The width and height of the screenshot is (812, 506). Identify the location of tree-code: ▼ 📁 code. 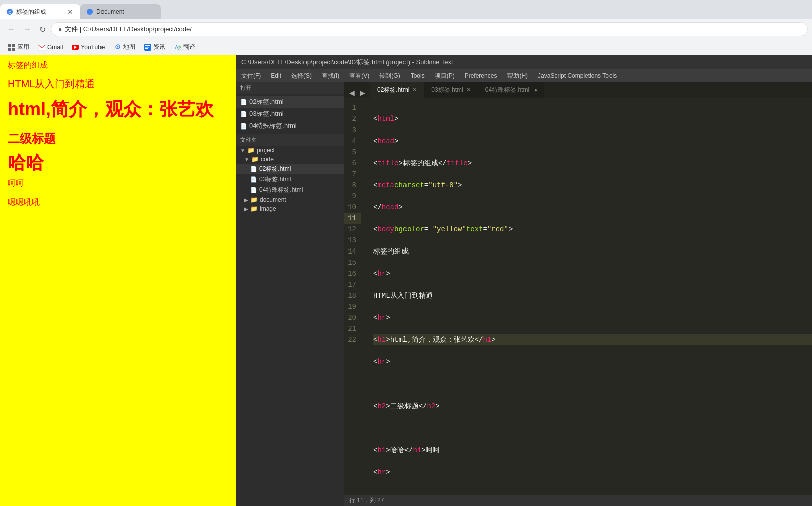
(290, 159).